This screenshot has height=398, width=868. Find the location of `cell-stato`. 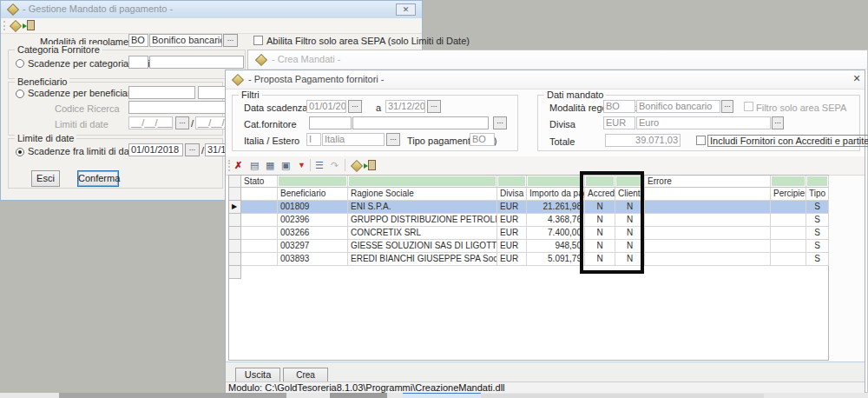

cell-stato is located at coordinates (260, 207).